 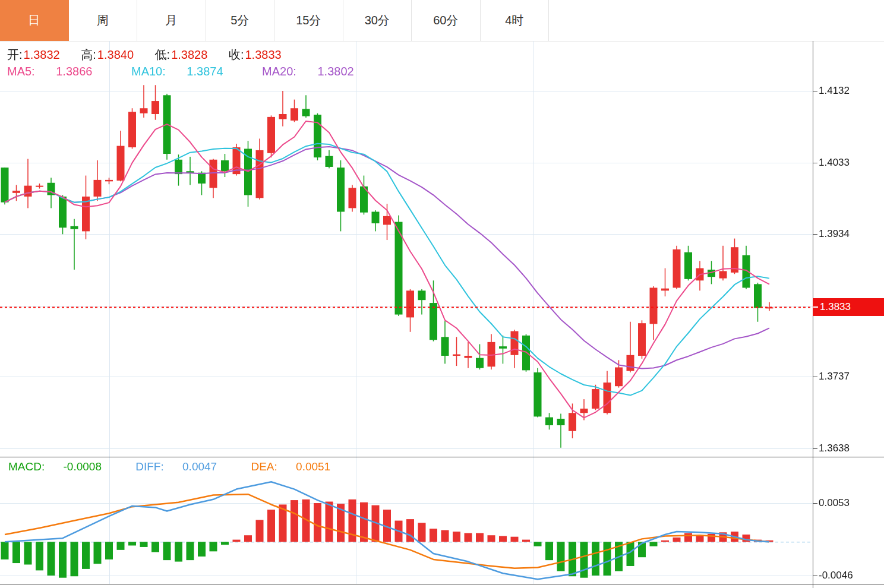 I want to click on timeframe-tab: 周, so click(x=103, y=20).